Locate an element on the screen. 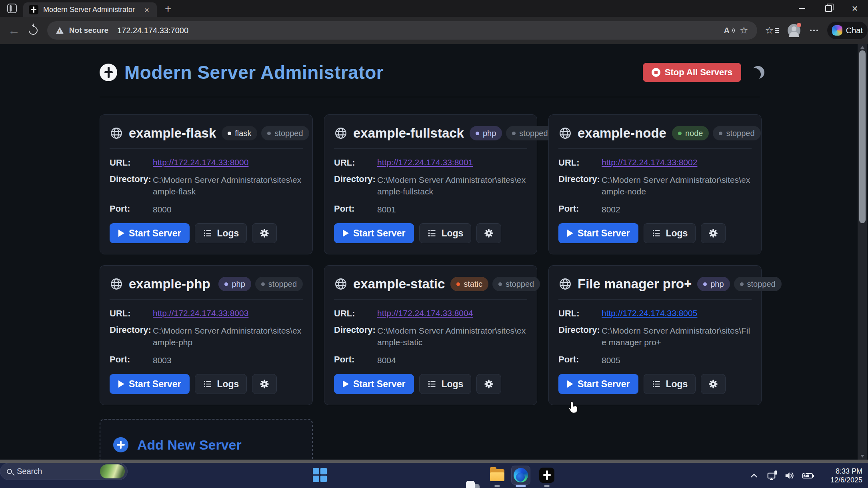 The width and height of the screenshot is (868, 488). server-url-link: http://172.24.174.33:8004 is located at coordinates (452, 313).